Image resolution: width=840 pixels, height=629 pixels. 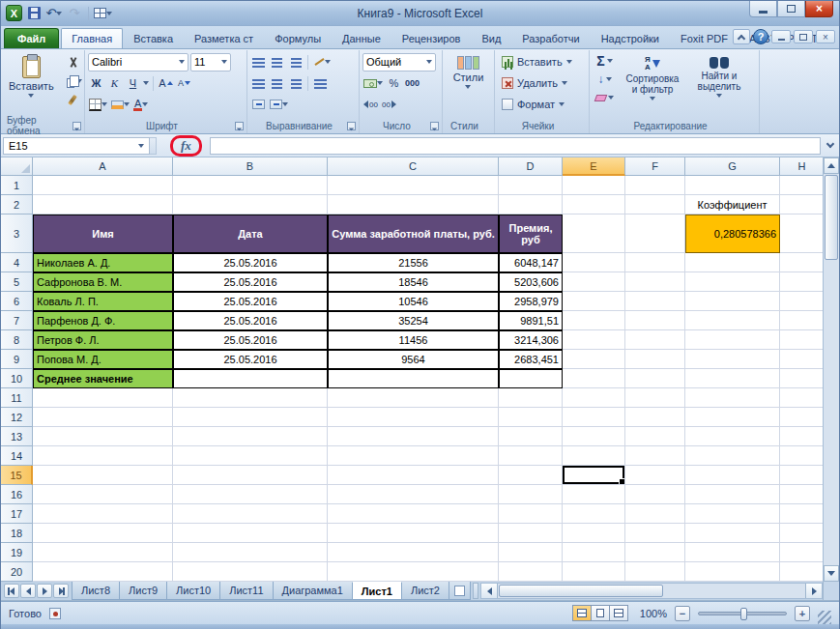 I want to click on vertical-scrollbar, so click(x=831, y=369).